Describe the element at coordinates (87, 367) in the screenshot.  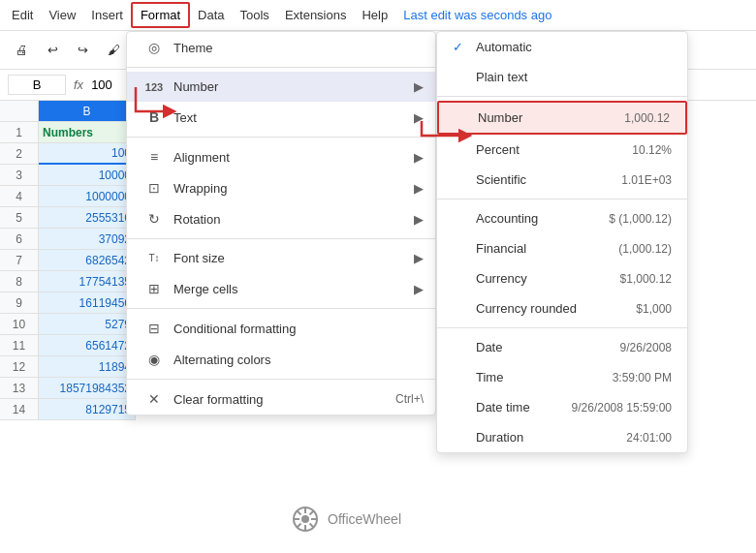
I see `cell-b12: 11894` at that location.